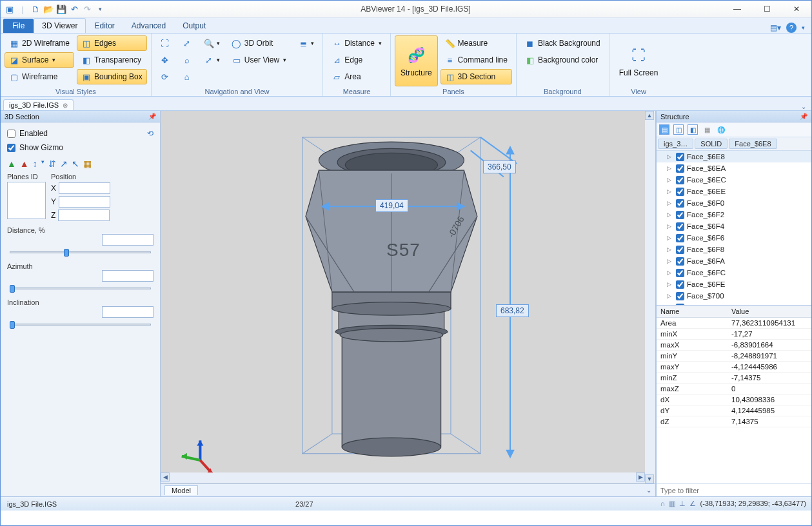 Image resolution: width=812 pixels, height=526 pixels. I want to click on plane-z-icon: ↕, so click(35, 164).